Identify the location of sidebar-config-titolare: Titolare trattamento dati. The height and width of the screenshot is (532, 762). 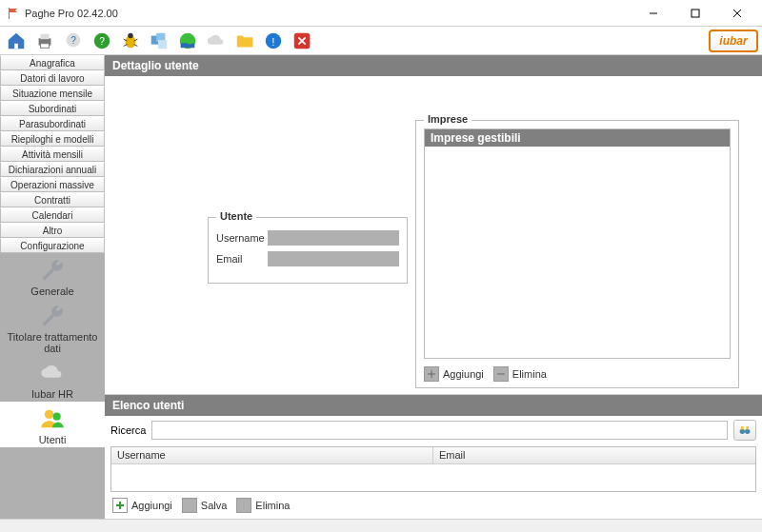
(52, 327).